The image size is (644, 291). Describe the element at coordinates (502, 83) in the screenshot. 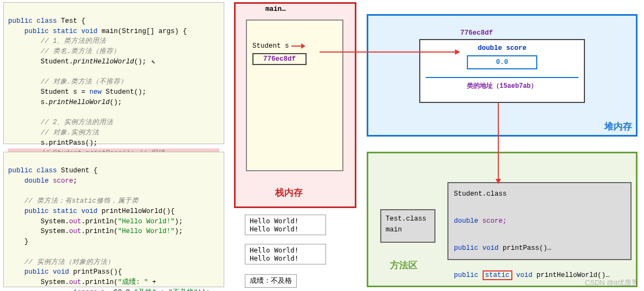

I see `class-ref-label: 类的地址（15aeb7ab）` at that location.